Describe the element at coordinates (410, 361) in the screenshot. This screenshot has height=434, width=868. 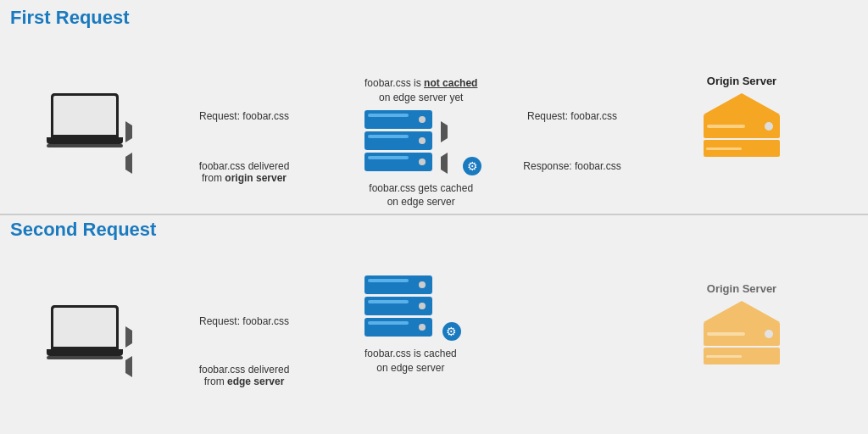
I see `edge-bottom-label-second: foobar.css is cached on edge server` at that location.